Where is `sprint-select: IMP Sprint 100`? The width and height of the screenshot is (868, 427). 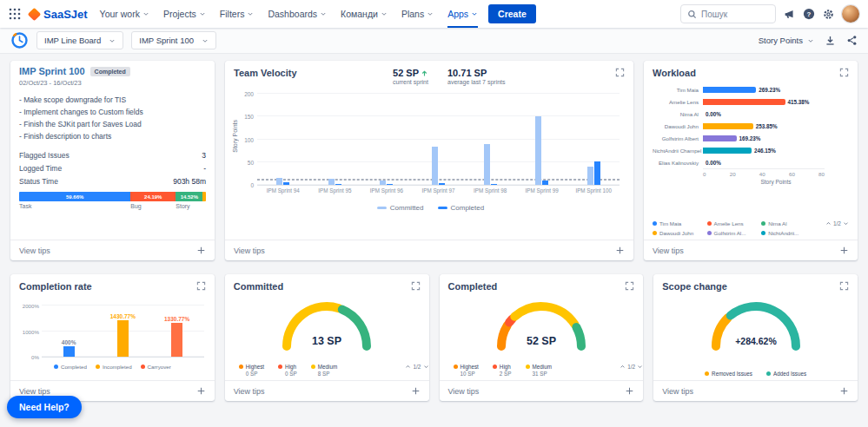 sprint-select: IMP Sprint 100 is located at coordinates (174, 40).